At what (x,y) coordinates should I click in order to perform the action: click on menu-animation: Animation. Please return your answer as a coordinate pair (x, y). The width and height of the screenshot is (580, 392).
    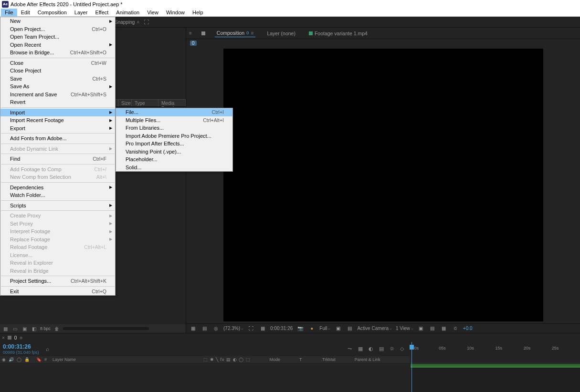
    Looking at the image, I should click on (128, 12).